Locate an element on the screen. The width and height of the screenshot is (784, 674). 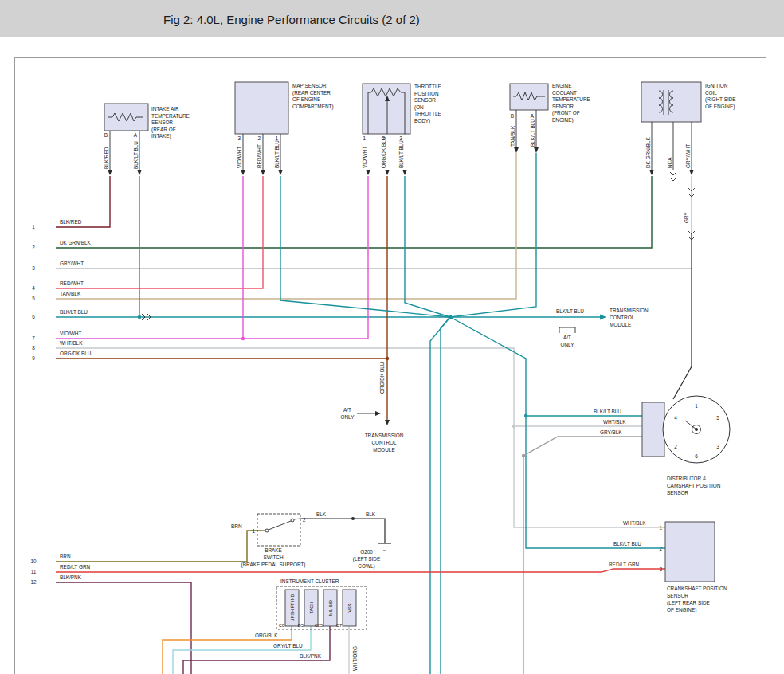
coil-wire-label: GRY/WHT is located at coordinates (688, 156).